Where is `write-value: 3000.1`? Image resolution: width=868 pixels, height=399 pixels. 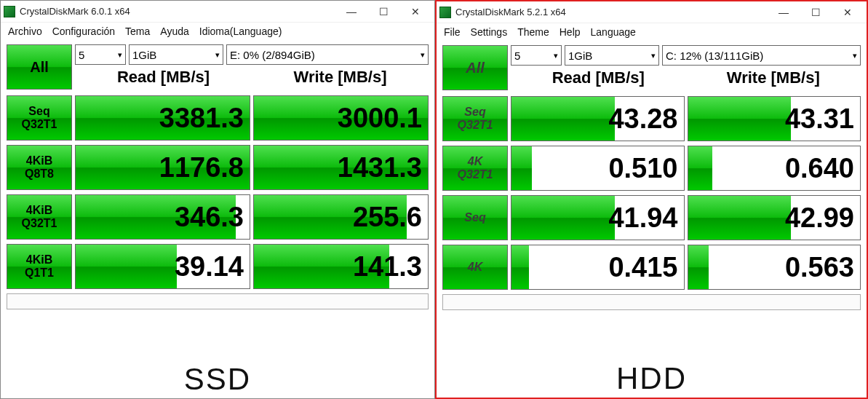
write-value: 3000.1 is located at coordinates (341, 118).